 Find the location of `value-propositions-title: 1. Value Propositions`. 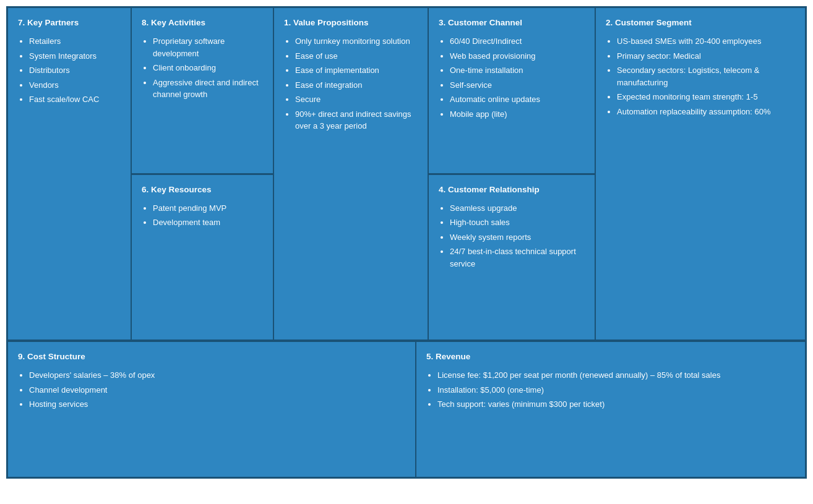

value-propositions-title: 1. Value Propositions is located at coordinates (351, 23).